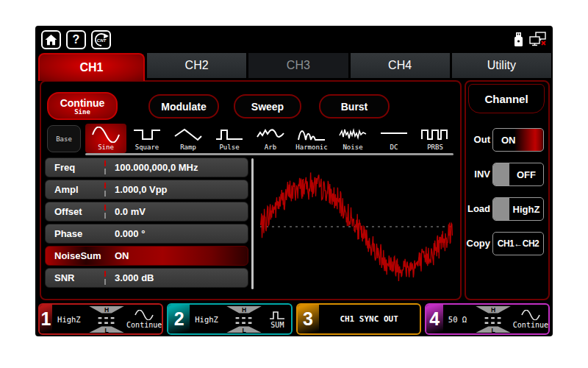 This screenshot has width=588, height=368. What do you see at coordinates (65, 278) in the screenshot?
I see `param-label: SNR` at bounding box center [65, 278].